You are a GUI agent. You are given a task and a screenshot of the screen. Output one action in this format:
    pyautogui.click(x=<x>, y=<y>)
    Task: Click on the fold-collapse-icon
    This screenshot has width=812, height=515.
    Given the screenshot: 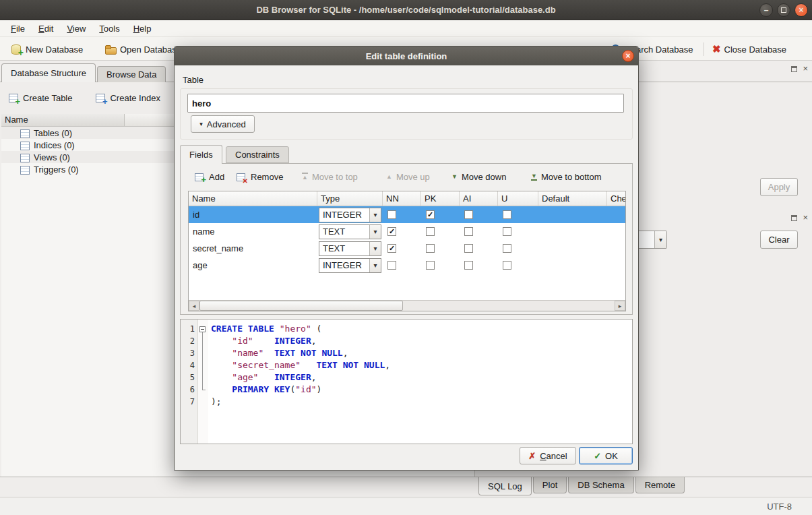 What is the action you would take?
    pyautogui.click(x=202, y=329)
    